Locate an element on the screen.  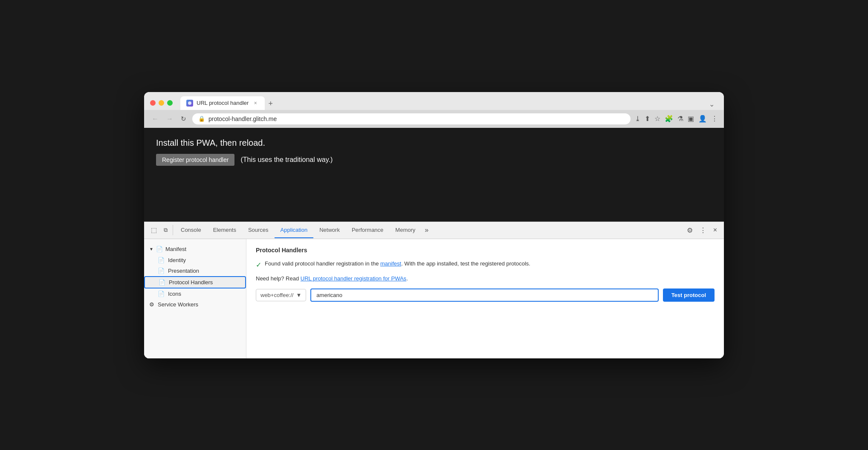
devtools-close-icon: × is located at coordinates (715, 230).